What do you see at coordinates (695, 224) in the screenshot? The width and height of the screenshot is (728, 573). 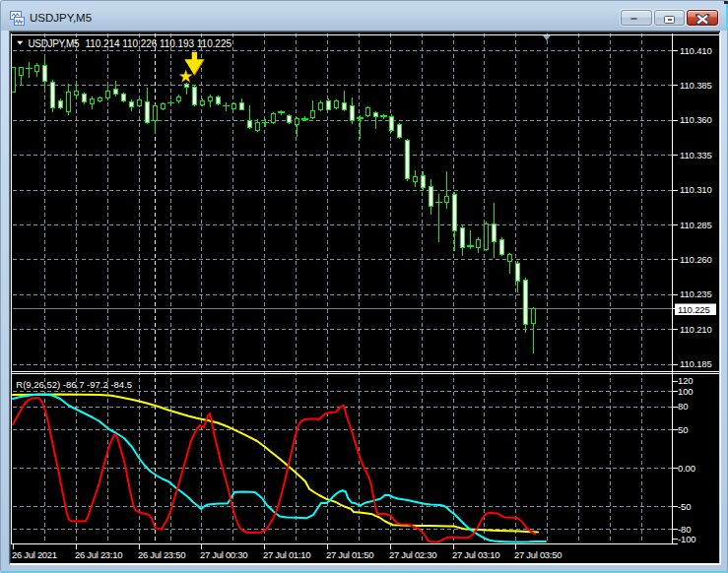 I see `svg-text: 110.285` at bounding box center [695, 224].